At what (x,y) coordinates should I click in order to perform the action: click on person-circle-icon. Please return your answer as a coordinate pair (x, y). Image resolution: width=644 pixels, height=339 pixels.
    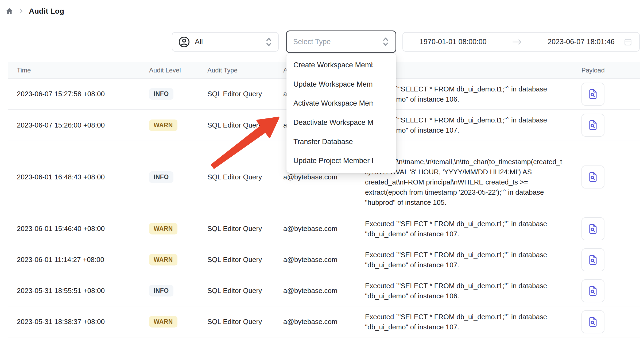
    Looking at the image, I should click on (184, 42).